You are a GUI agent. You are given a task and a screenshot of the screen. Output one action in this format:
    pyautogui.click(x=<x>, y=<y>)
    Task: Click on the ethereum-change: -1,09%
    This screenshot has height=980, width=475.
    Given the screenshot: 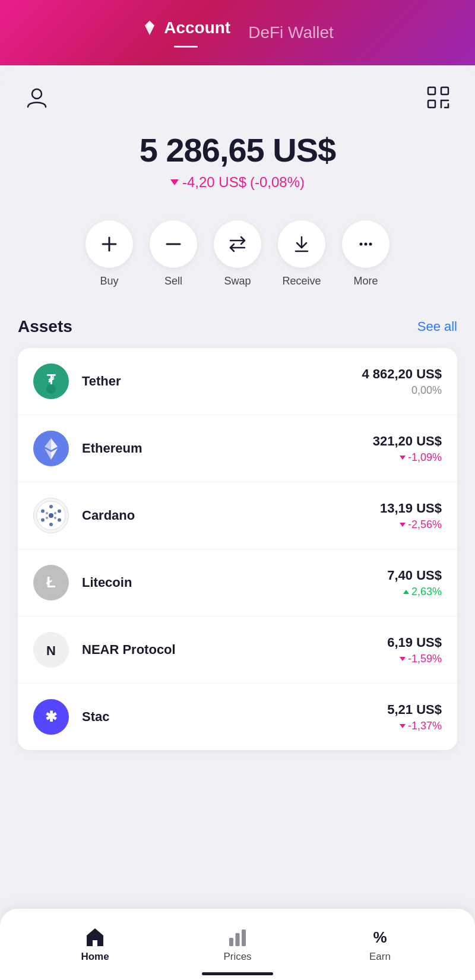 What is the action you would take?
    pyautogui.click(x=407, y=457)
    